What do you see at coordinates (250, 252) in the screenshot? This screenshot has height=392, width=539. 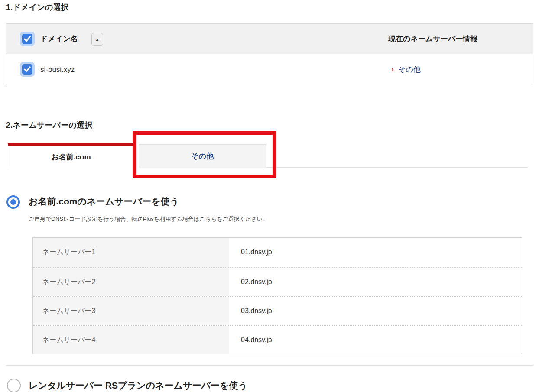 I see `nameserver-1-value: 01.dnsv.jp` at bounding box center [250, 252].